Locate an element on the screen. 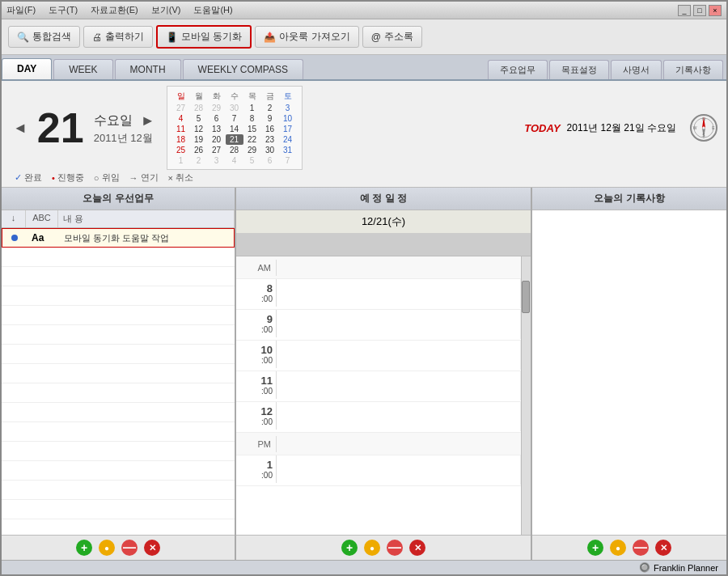 Image resolution: width=728 pixels, height=576 pixels. cal-day: 19 is located at coordinates (199, 139).